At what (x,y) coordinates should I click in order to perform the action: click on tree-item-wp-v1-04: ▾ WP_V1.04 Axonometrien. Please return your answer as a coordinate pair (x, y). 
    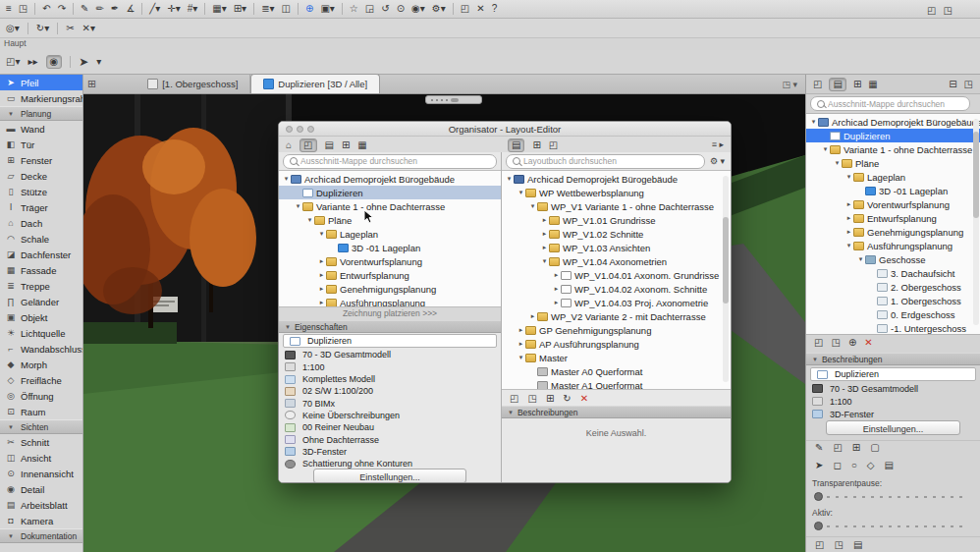
    Looking at the image, I should click on (617, 261).